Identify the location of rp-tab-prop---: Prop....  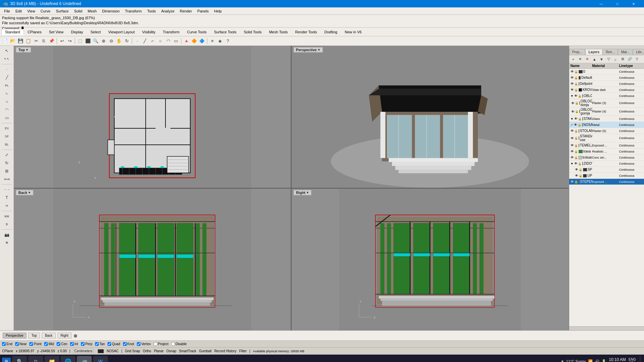
(577, 52).